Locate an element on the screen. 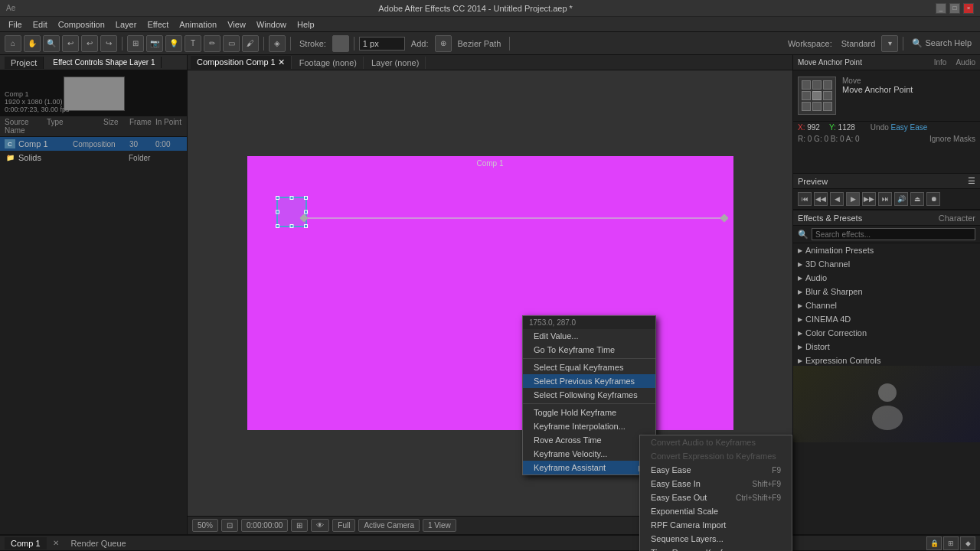  character-tab: Character is located at coordinates (957, 218).